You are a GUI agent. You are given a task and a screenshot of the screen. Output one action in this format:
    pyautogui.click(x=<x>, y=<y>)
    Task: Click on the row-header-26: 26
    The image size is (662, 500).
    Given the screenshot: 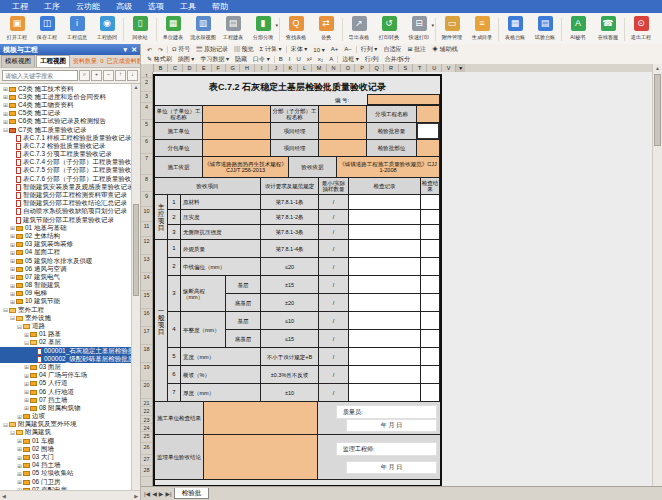 What is the action you would take?
    pyautogui.click(x=146, y=448)
    